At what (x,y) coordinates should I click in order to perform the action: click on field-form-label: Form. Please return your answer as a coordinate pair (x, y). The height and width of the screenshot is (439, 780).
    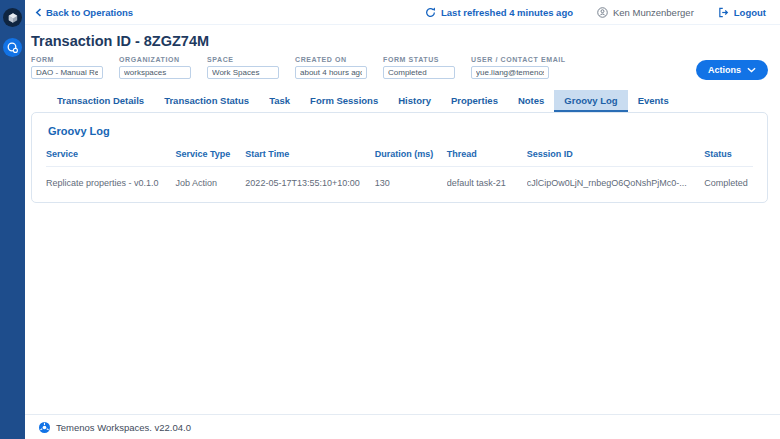
    Looking at the image, I should click on (67, 60).